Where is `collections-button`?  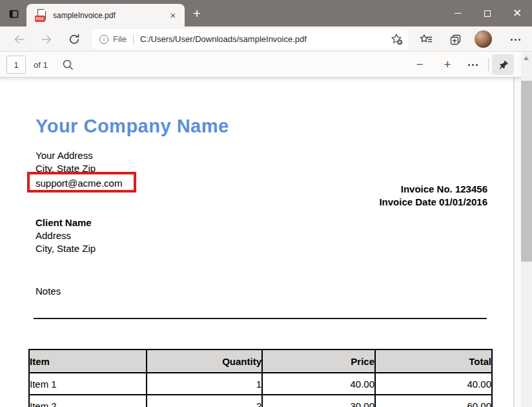 collections-button is located at coordinates (455, 39).